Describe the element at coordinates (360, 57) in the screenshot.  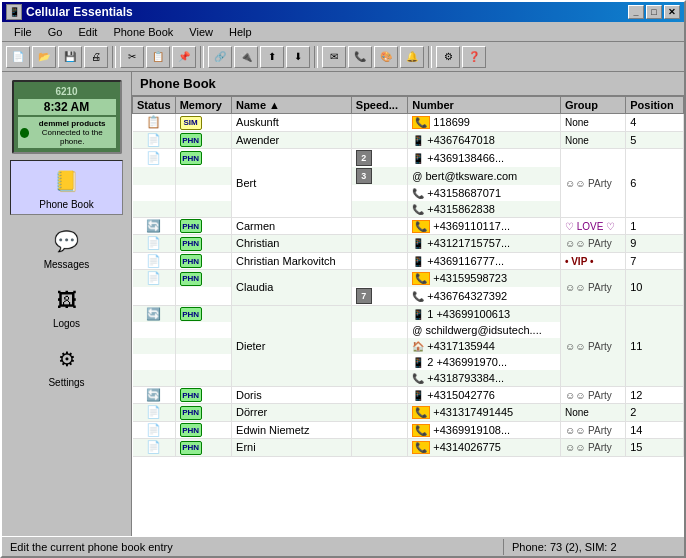
I see `tb-call: 📞` at that location.